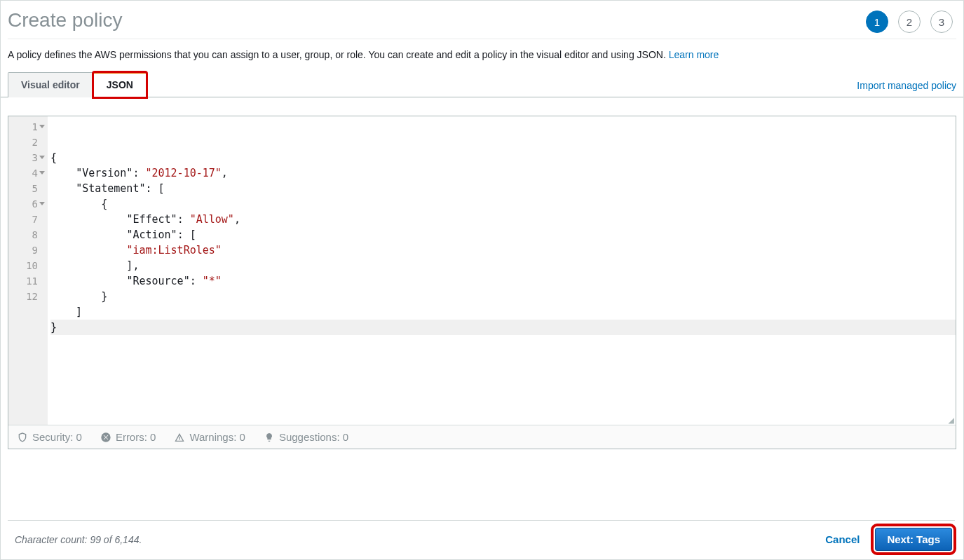 The height and width of the screenshot is (560, 964). Describe the element at coordinates (65, 20) in the screenshot. I see `page-title: Create policy` at that location.